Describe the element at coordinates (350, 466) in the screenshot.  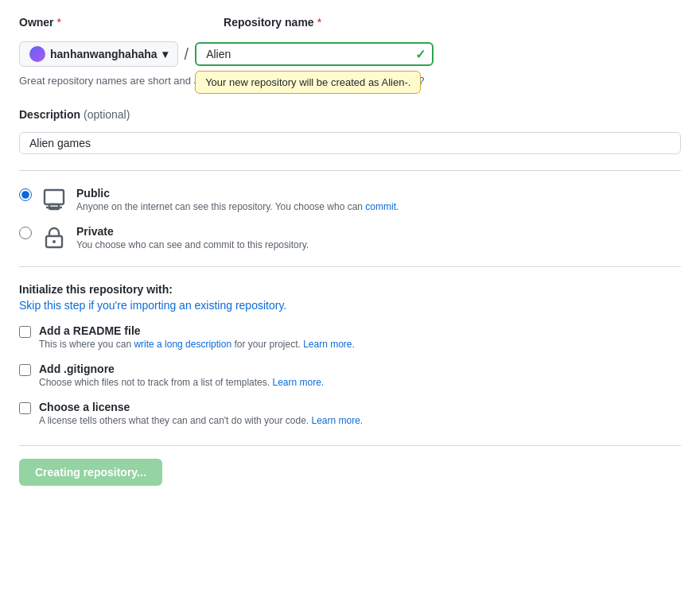
I see `submit-section: Creating repository...` at that location.